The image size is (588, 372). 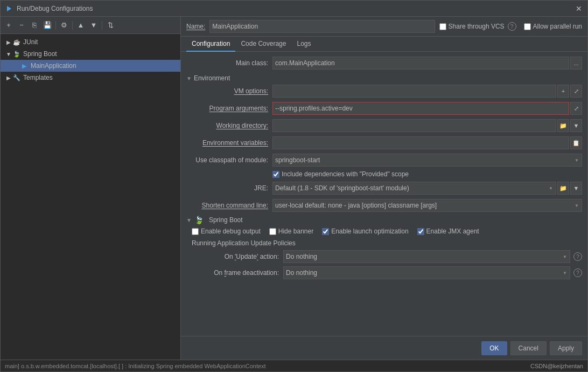 I want to click on vm-options-input, so click(x=415, y=91).